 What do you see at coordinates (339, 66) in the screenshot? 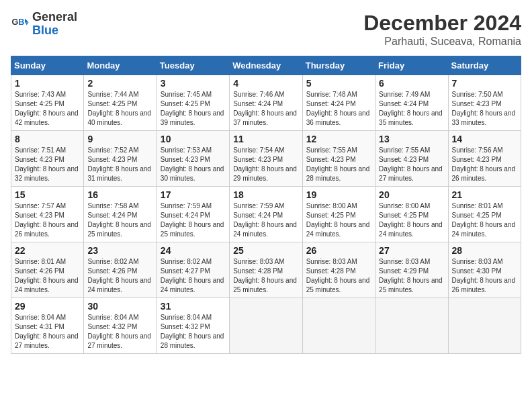
I see `weekday-header-thursday: Thursday` at bounding box center [339, 66].